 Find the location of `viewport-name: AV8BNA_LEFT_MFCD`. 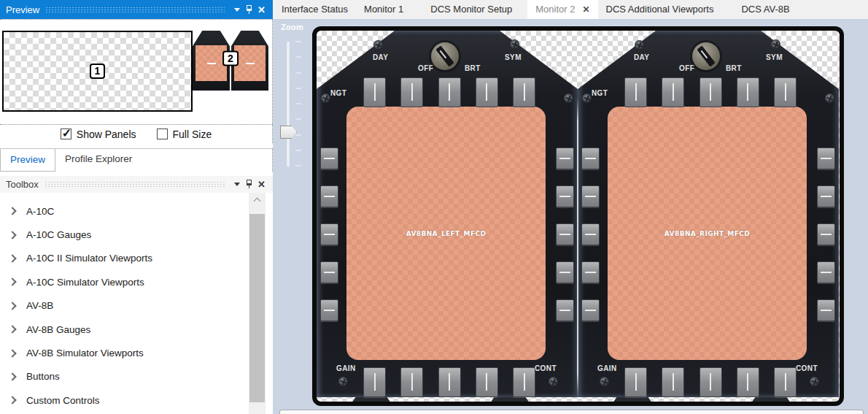

viewport-name: AV8BNA_LEFT_MFCD is located at coordinates (446, 234).